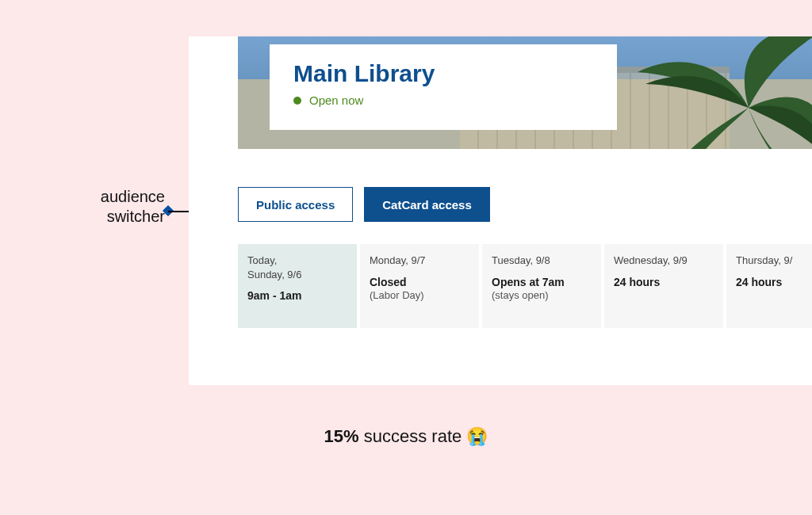 This screenshot has width=812, height=515. What do you see at coordinates (427, 204) in the screenshot?
I see `catcard-access-button: CatCard access` at bounding box center [427, 204].